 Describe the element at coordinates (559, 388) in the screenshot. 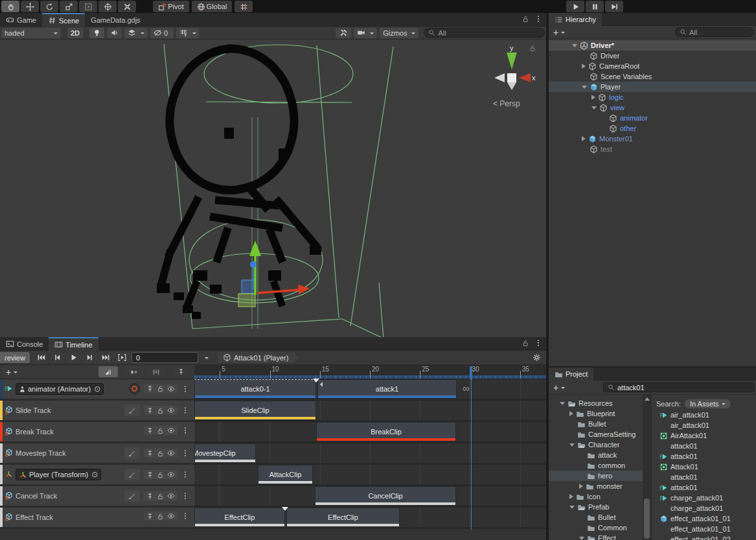

I see `project-create-button: +` at that location.